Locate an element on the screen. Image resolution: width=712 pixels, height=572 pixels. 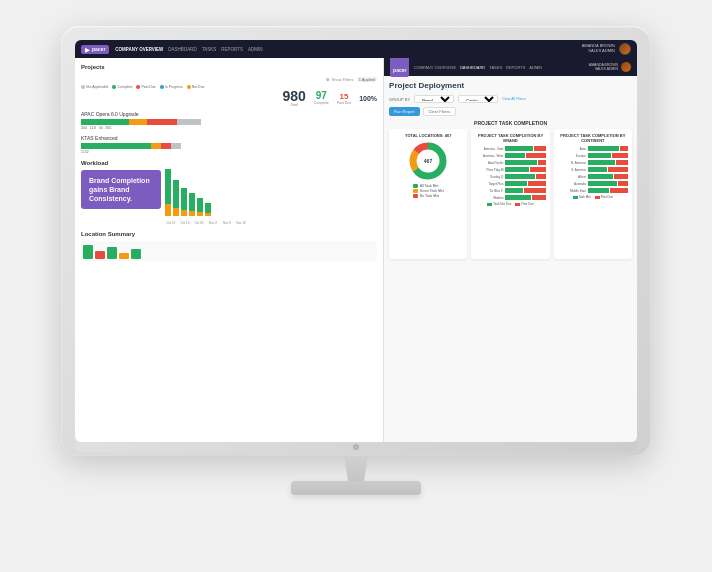
prog-num-1c: 44 is located at coordinates (101, 128).